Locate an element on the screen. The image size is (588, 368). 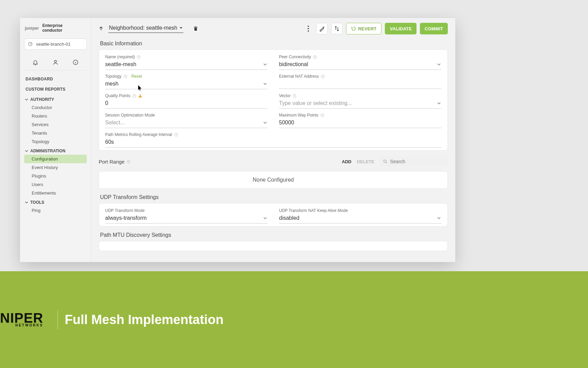
port-range-search is located at coordinates (414, 162).